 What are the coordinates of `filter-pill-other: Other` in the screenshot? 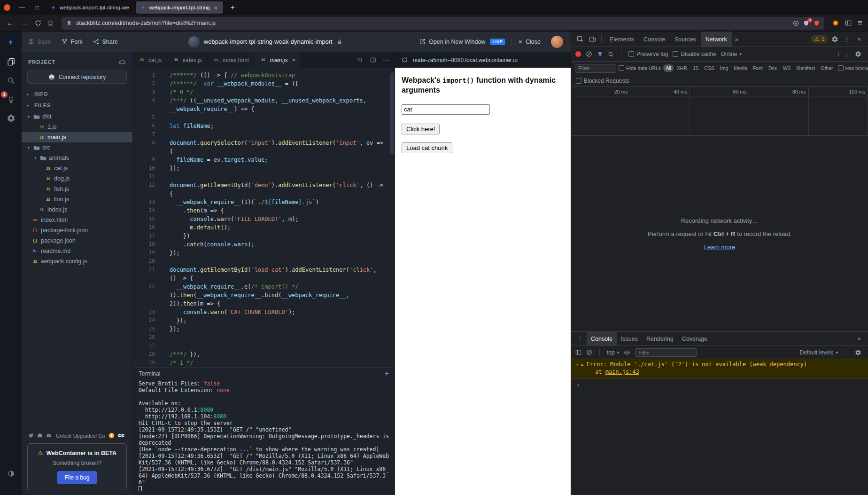 It's located at (827, 68).